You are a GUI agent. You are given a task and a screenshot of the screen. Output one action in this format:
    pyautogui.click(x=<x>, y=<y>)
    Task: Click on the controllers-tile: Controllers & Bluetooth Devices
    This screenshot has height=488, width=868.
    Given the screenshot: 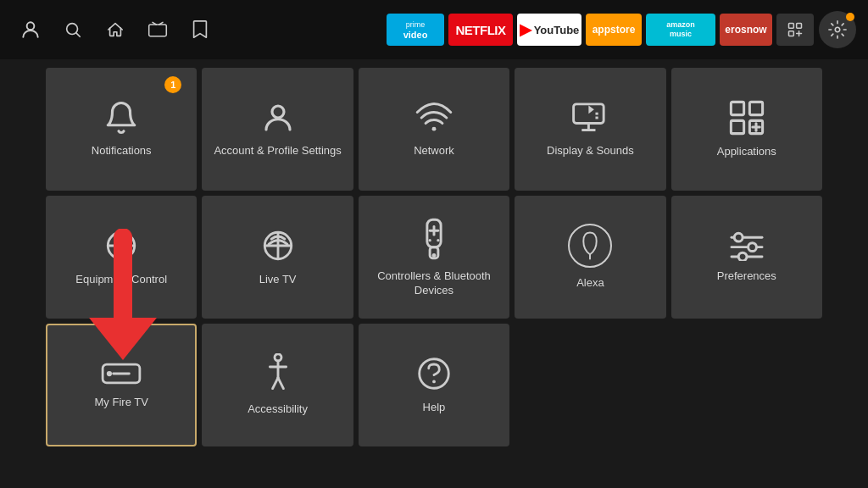 What is the action you would take?
    pyautogui.click(x=434, y=258)
    